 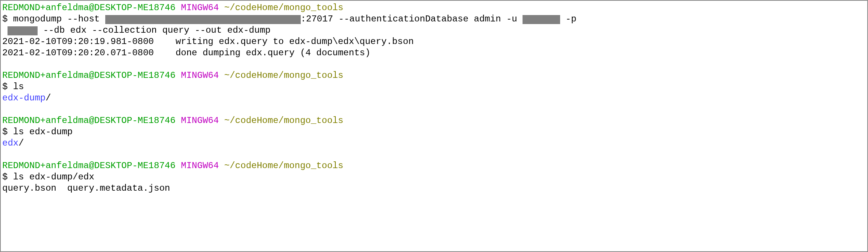 What do you see at coordinates (16, 87) in the screenshot?
I see `cmd-text: ls` at bounding box center [16, 87].